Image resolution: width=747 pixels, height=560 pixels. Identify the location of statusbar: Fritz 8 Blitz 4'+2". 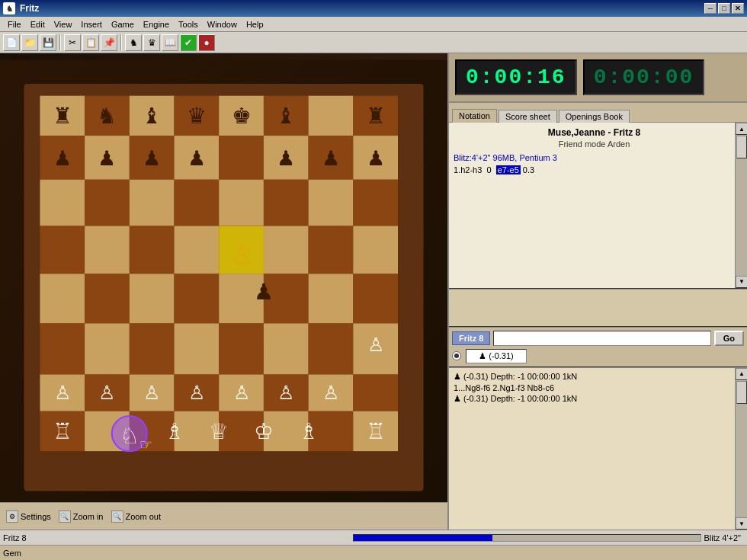
(374, 537).